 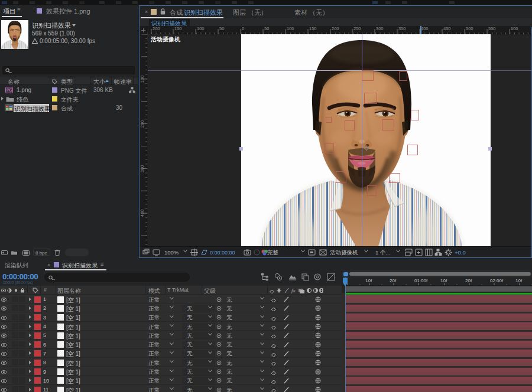 What do you see at coordinates (9, 90) in the screenshot?
I see `svg-text: PG` at bounding box center [9, 90].